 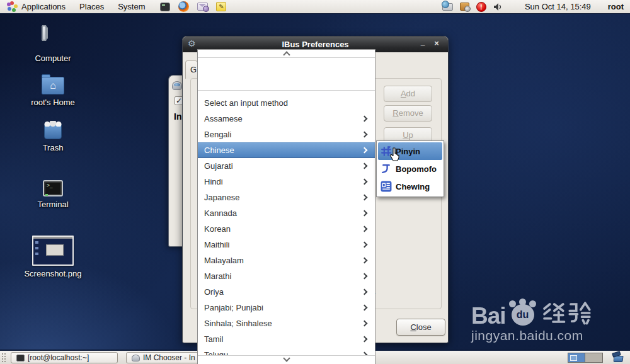 What do you see at coordinates (53, 257) in the screenshot?
I see `desktop-icon-screenshot: Screenshot.png` at bounding box center [53, 257].